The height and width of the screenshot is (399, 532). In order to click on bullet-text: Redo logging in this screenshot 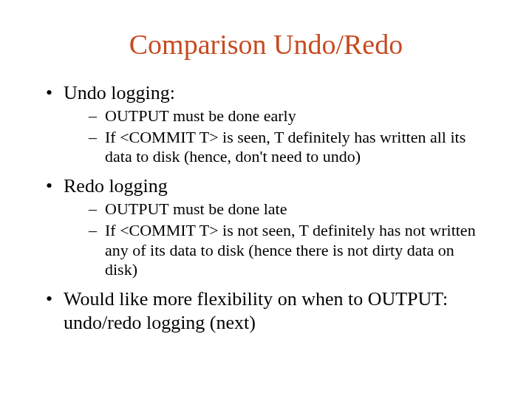, I will do `click(115, 186)`.